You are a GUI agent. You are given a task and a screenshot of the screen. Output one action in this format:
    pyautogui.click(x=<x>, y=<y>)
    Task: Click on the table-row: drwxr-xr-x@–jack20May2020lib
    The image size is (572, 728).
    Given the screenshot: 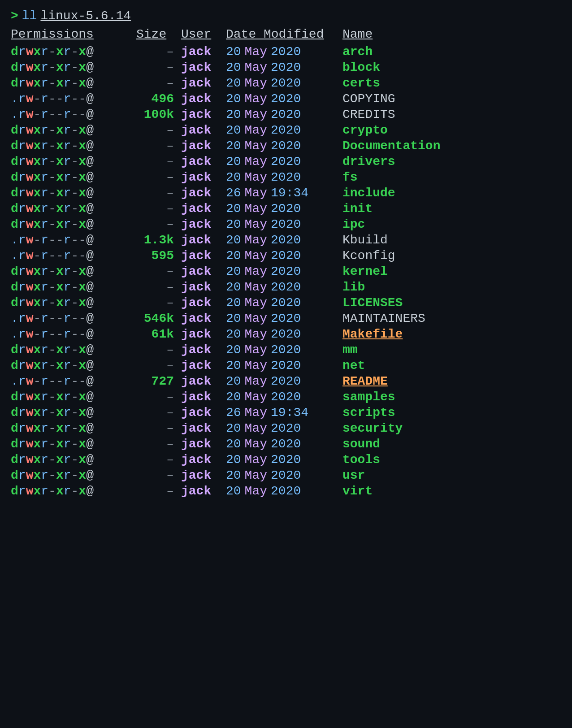 What is the action you would take?
    pyautogui.click(x=286, y=287)
    